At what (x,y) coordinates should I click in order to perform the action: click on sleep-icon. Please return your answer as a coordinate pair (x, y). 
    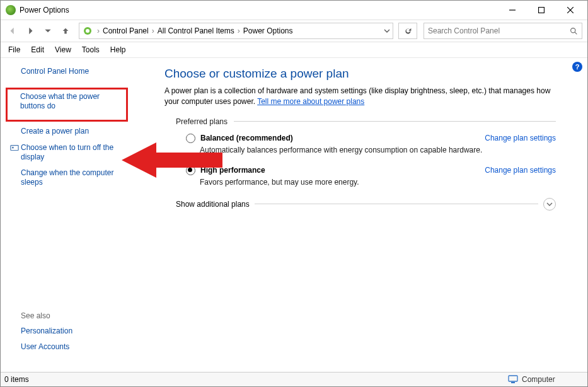
    Looking at the image, I should click on (14, 173).